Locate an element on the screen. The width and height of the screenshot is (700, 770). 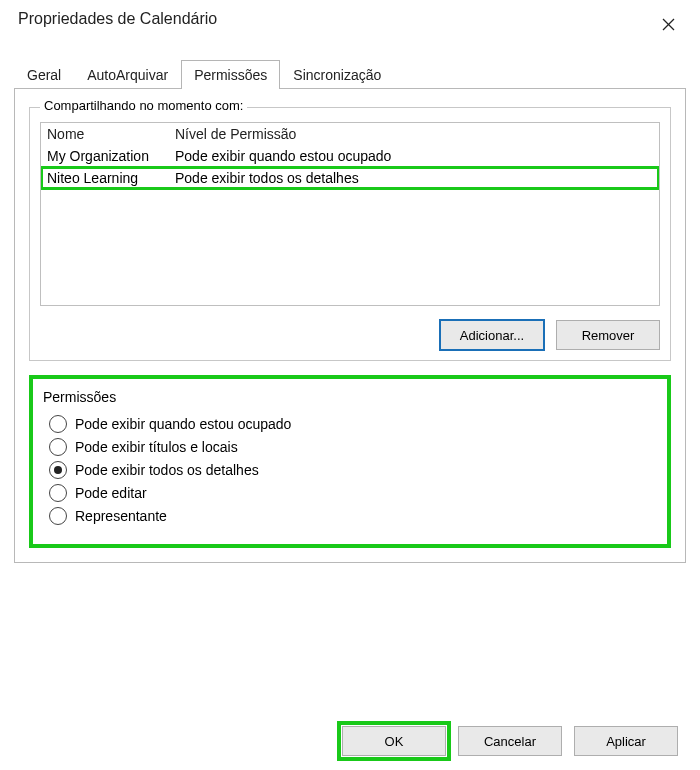
apply-button: Aplicar is located at coordinates (626, 741).